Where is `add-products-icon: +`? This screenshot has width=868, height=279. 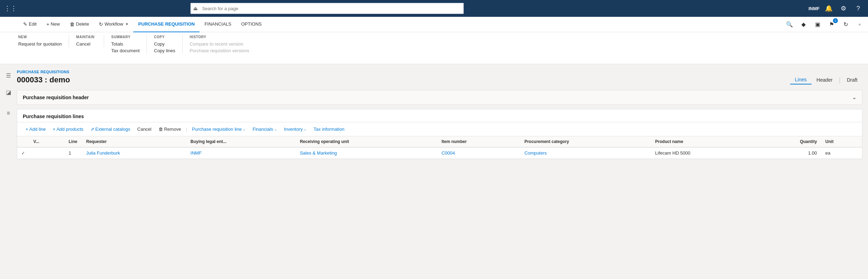 add-products-icon: + is located at coordinates (54, 129).